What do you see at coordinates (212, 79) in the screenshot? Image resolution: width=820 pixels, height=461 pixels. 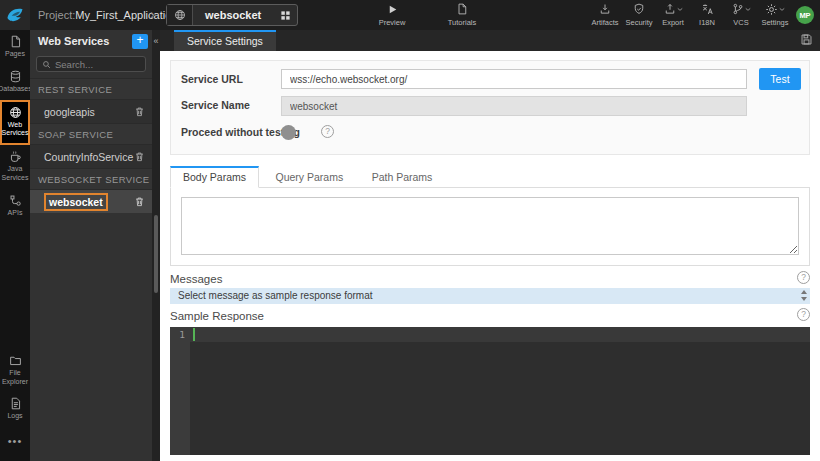 I see `service-url-label: Service URL` at bounding box center [212, 79].